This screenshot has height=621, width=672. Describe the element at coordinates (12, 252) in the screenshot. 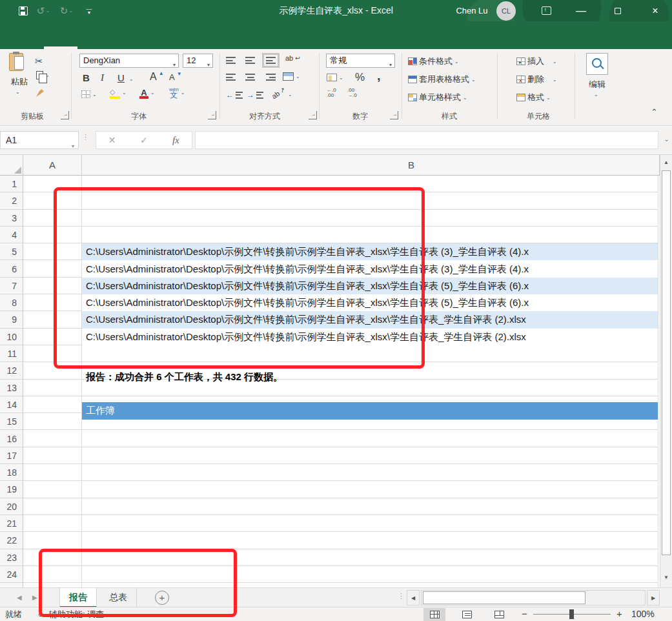

I see `row-header-5: 5` at that location.